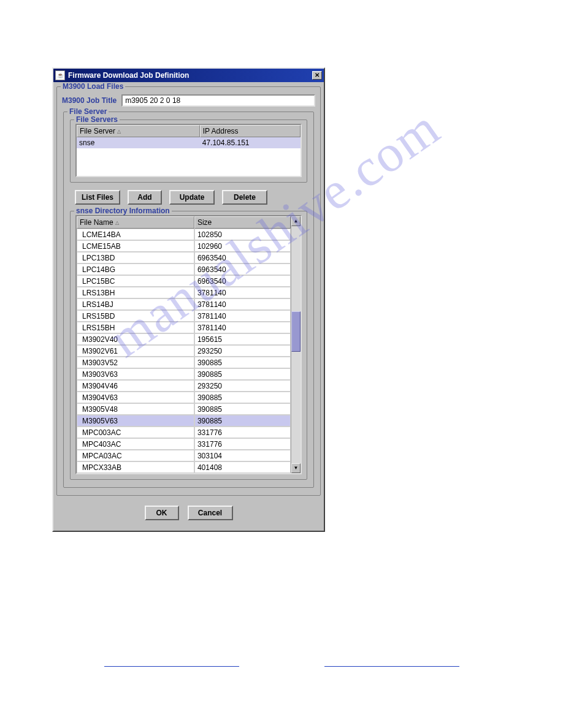  I want to click on table-row: MPC403AC331776, so click(184, 444).